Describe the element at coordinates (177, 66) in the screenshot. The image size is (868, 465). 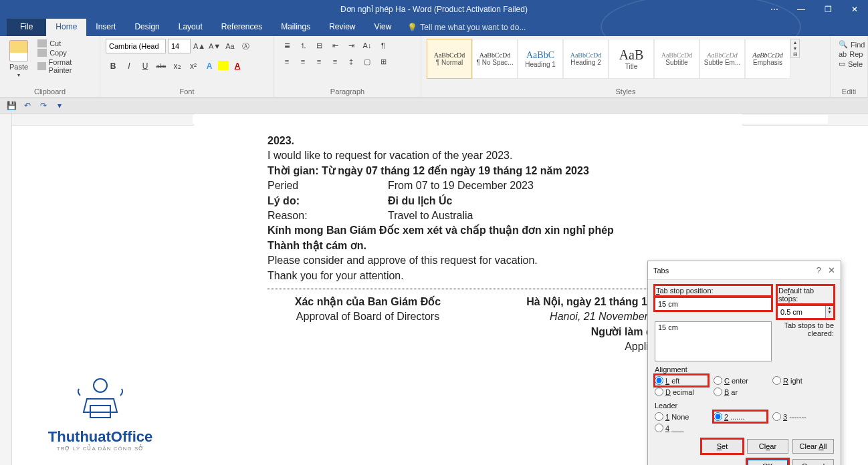
I see `subscript-button: x₂` at that location.